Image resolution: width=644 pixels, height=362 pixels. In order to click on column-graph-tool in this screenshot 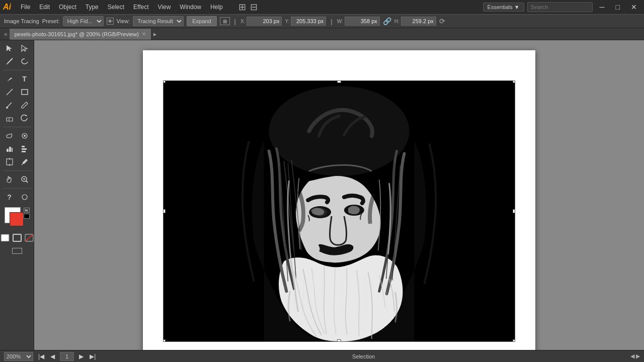, I will do `click(10, 149)`.